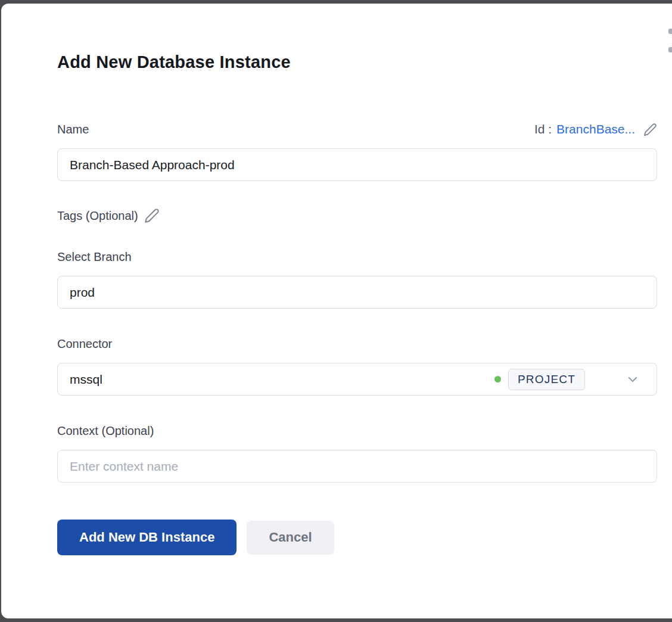 Image resolution: width=672 pixels, height=622 pixels. I want to click on tags-label: Tags (Optional), so click(98, 216).